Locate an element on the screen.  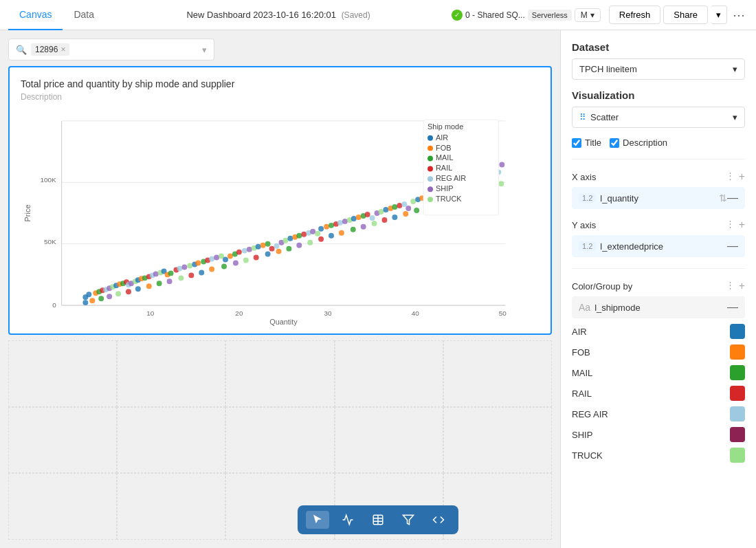
visualization-section-title: Visualization is located at coordinates (658, 95).